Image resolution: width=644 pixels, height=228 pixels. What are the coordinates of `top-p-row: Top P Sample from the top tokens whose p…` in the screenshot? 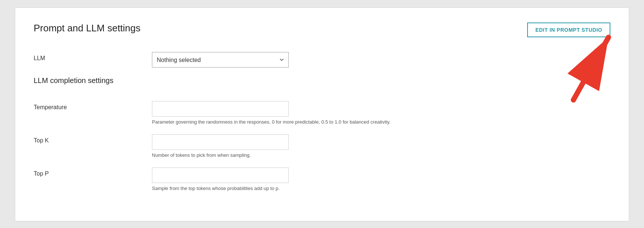 It's located at (322, 180).